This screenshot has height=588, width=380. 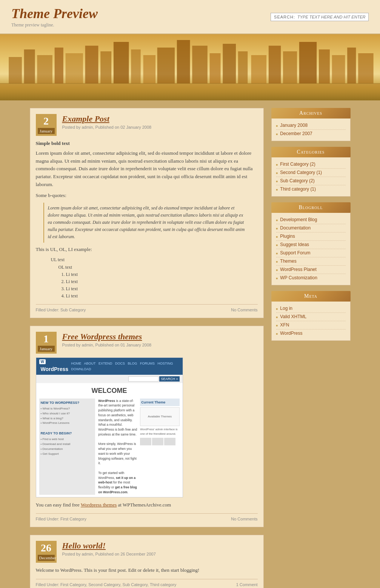 I want to click on meta-link-xhtml: Valid XHTML, so click(x=293, y=317).